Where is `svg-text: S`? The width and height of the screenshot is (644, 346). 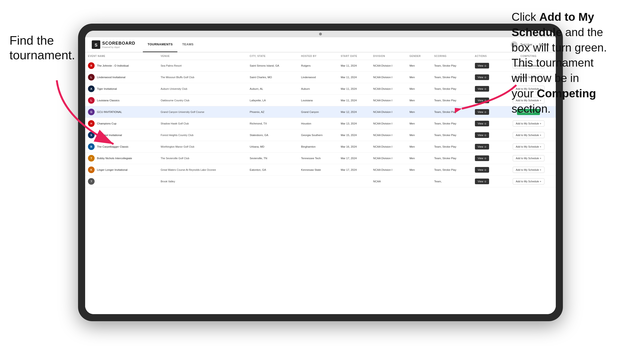 svg-text: S is located at coordinates (96, 45).